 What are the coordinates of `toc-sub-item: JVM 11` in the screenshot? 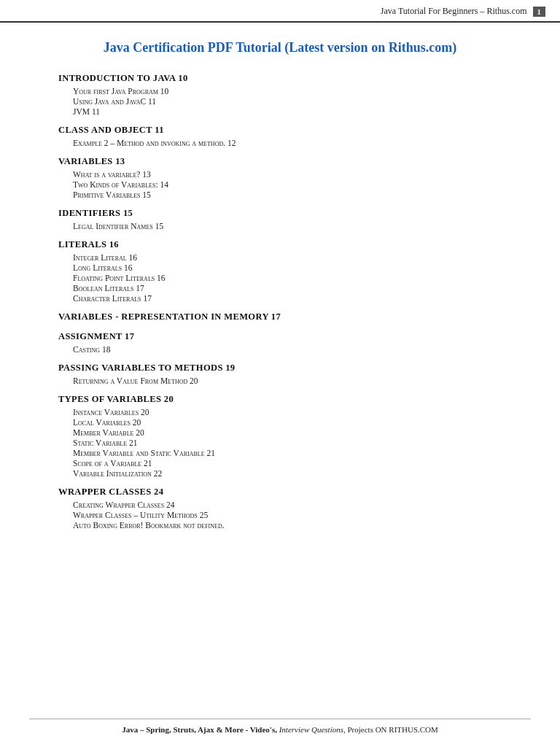 It's located at (287, 112).